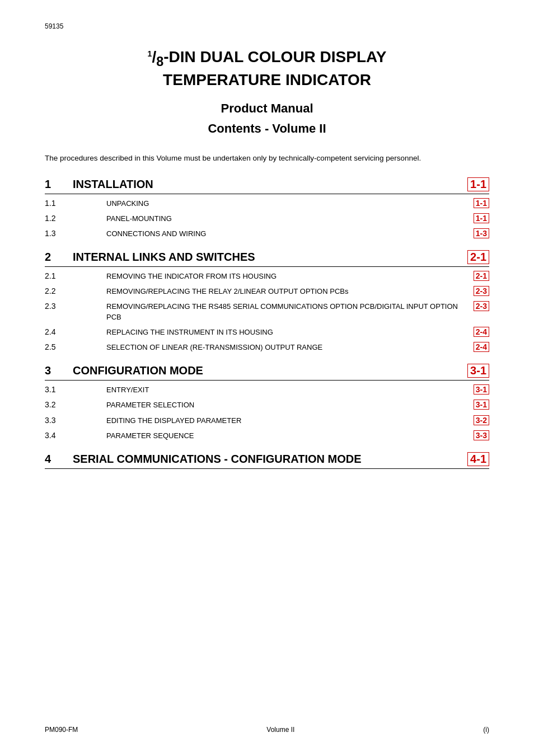 The image size is (534, 756). Describe the element at coordinates (267, 730) in the screenshot. I see `footer: PM090-FM Volume II (i)` at that location.